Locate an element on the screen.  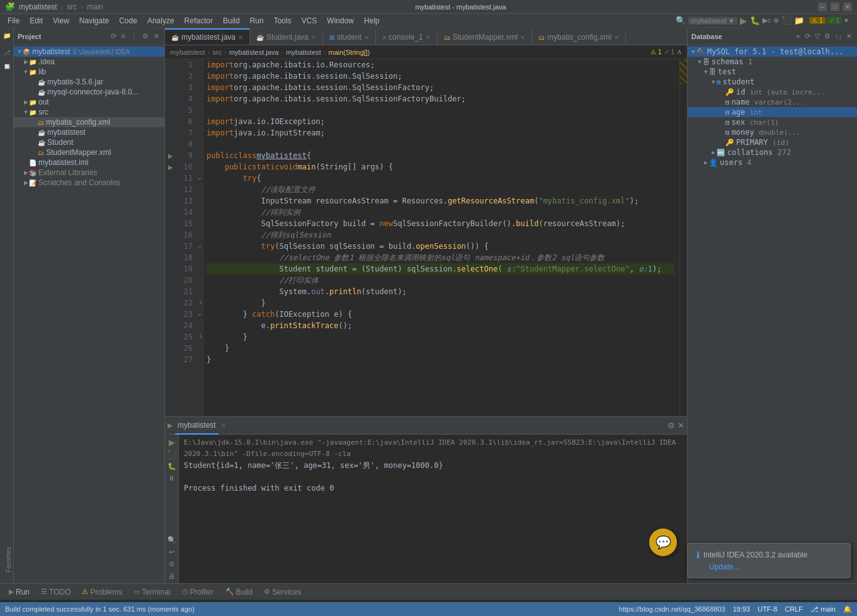
tab-student-close: ✕ is located at coordinates (314, 38).